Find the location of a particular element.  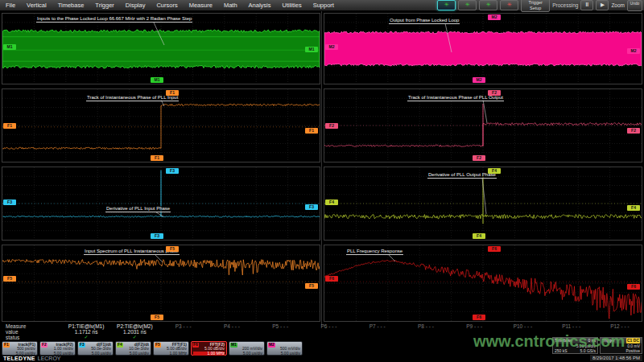

measure-header: P7 - - - is located at coordinates (378, 327).